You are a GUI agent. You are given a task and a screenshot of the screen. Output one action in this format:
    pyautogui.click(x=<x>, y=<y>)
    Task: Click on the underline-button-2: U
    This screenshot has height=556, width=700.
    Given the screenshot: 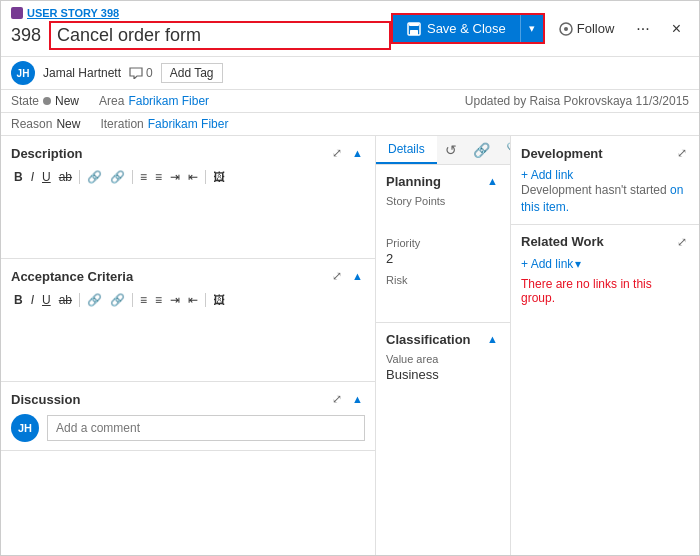 What is the action you would take?
    pyautogui.click(x=46, y=300)
    